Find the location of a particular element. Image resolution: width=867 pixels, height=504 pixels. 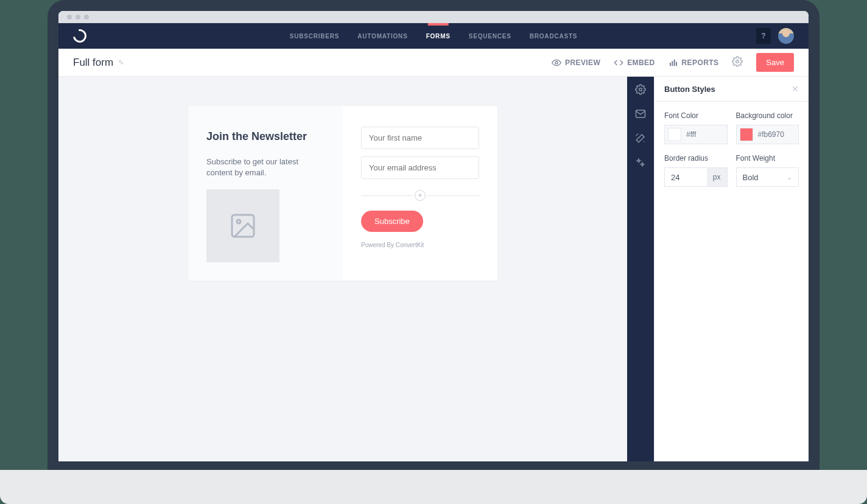

logo-icon is located at coordinates (80, 37).